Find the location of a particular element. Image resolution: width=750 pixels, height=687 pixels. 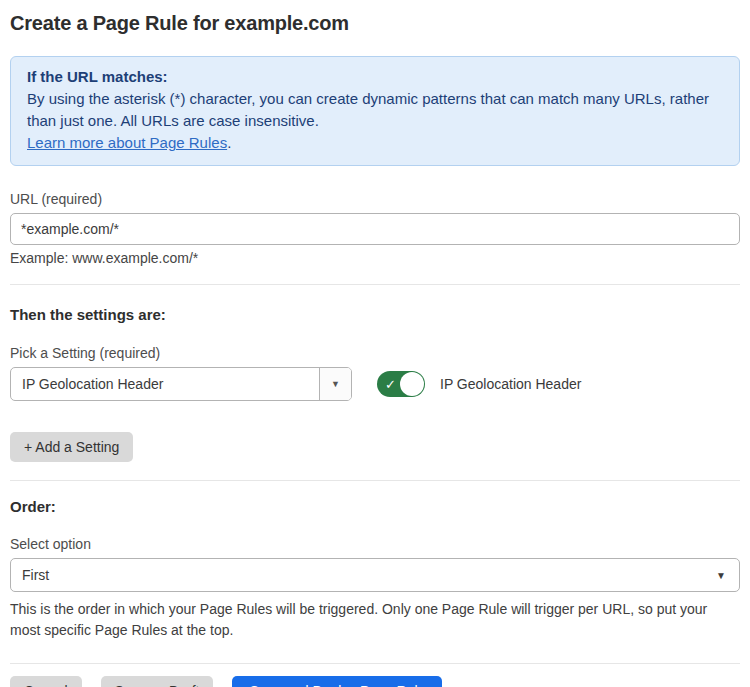

pick-setting-label: Pick a Setting (required) is located at coordinates (375, 353).